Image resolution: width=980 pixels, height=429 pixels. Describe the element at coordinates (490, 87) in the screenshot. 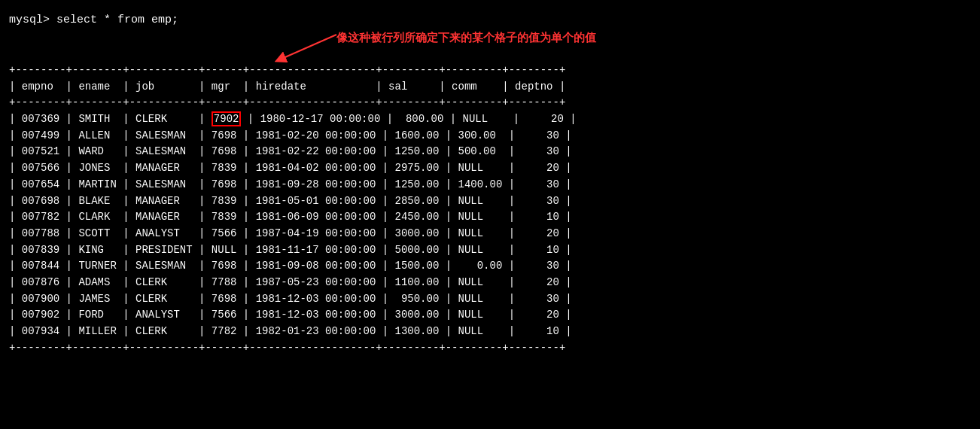

I see `table-header: | empno | ename | job | mgr | hiredate |…` at that location.